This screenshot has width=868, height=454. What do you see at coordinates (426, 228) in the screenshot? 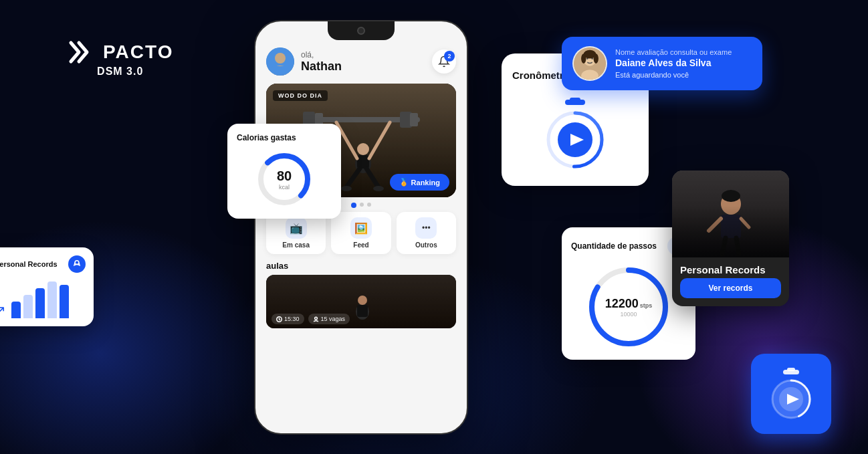
I see `outros-icon: •••` at bounding box center [426, 228].